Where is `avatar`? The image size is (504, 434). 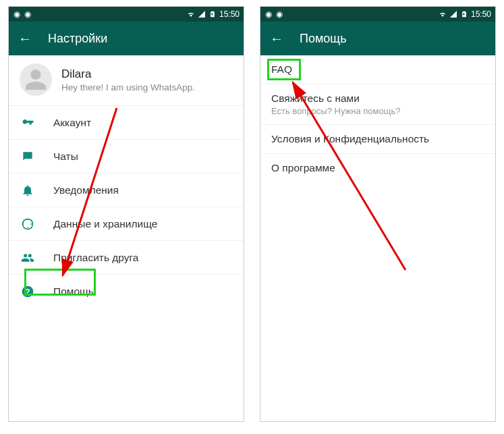 avatar is located at coordinates (36, 80).